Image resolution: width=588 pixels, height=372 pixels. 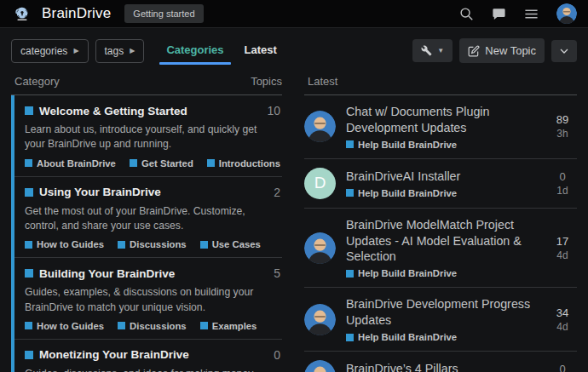 I want to click on category-description: Learn about us, introduce yourself, and …, so click(x=149, y=138).